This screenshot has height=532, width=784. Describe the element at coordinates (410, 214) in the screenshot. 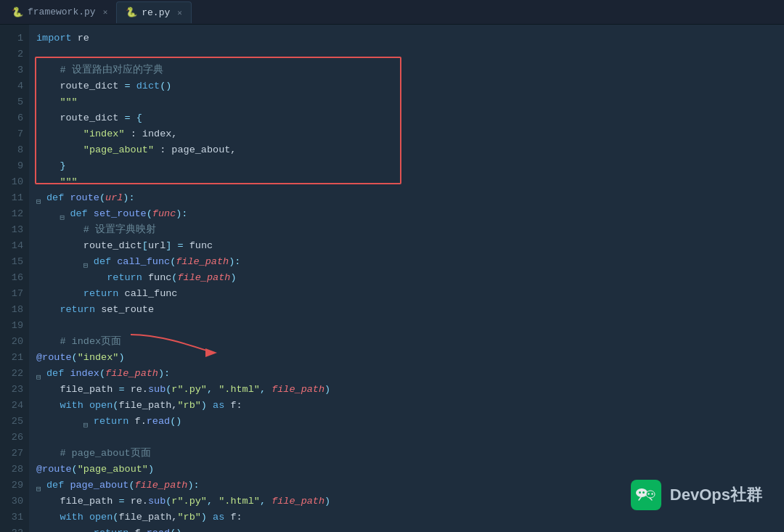

I see `code-line-12: ⊟def set_route(func):` at that location.